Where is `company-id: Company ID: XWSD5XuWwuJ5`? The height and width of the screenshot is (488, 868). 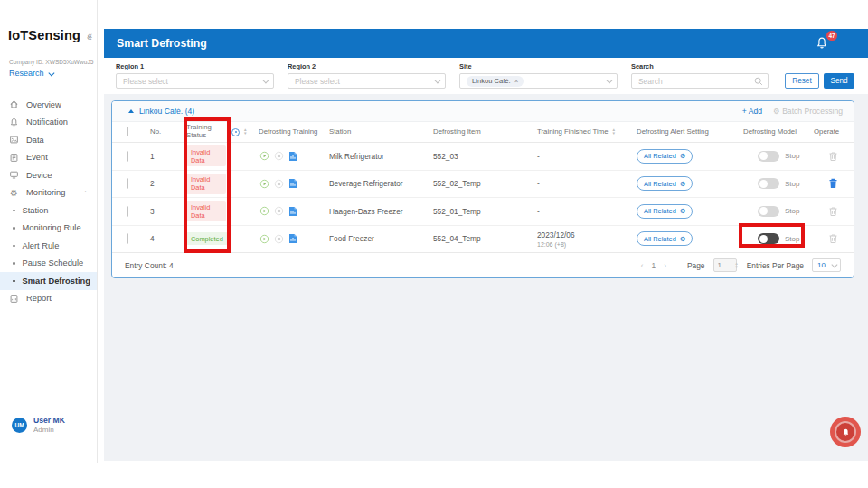
company-id: Company ID: XWSD5XuWwuJ5 is located at coordinates (52, 61).